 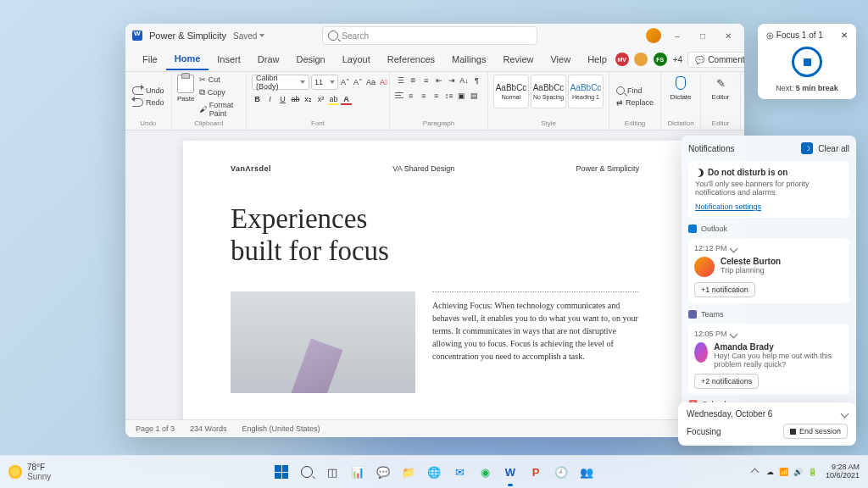 What do you see at coordinates (332, 472) in the screenshot?
I see `task-view-button: ◫` at bounding box center [332, 472].